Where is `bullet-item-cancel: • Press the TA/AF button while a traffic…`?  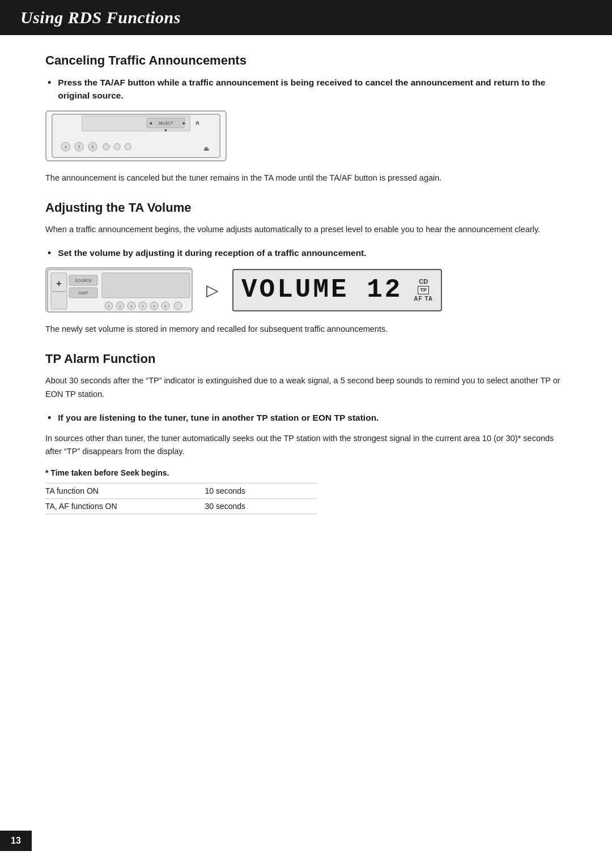 bullet-item-cancel: • Press the TA/AF button while a traffic… is located at coordinates (306, 89).